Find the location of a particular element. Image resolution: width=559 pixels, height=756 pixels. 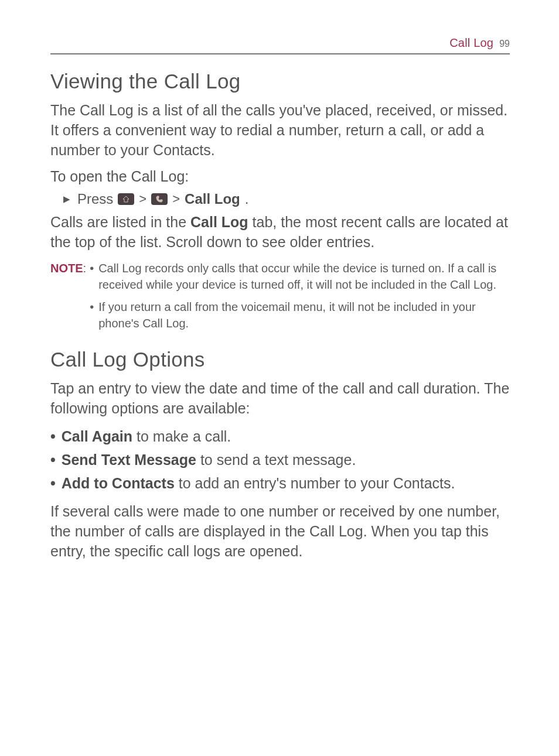

breadcrumb-gt-1: > is located at coordinates (143, 199).